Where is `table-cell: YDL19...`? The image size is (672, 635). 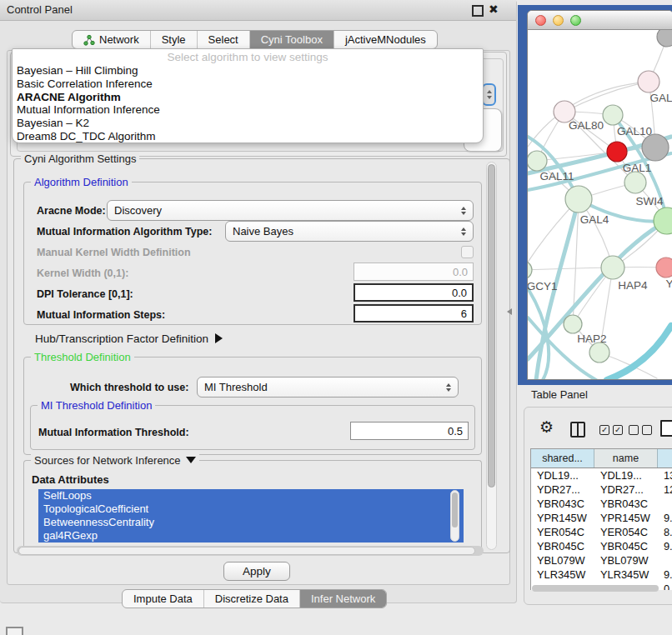
table-cell: YDL19... is located at coordinates (563, 475).